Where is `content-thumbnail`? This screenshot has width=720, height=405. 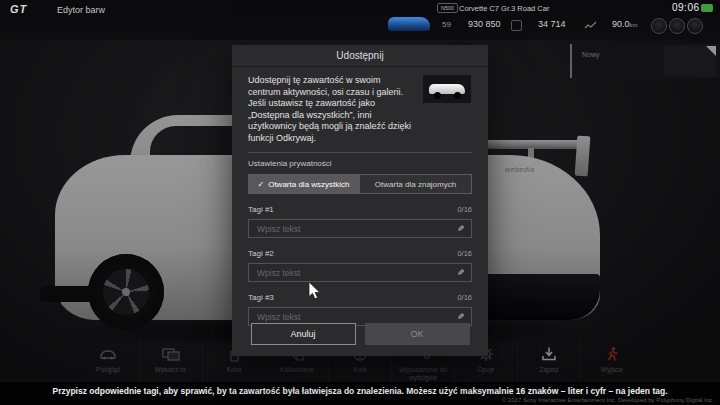
content-thumbnail is located at coordinates (447, 89).